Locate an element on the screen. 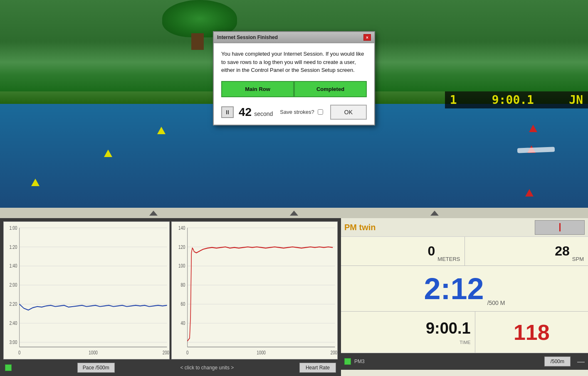 The height and width of the screenshot is (376, 588). hr-chart: 140 120 100 80 60 40 0 1000 2000 is located at coordinates (254, 290).